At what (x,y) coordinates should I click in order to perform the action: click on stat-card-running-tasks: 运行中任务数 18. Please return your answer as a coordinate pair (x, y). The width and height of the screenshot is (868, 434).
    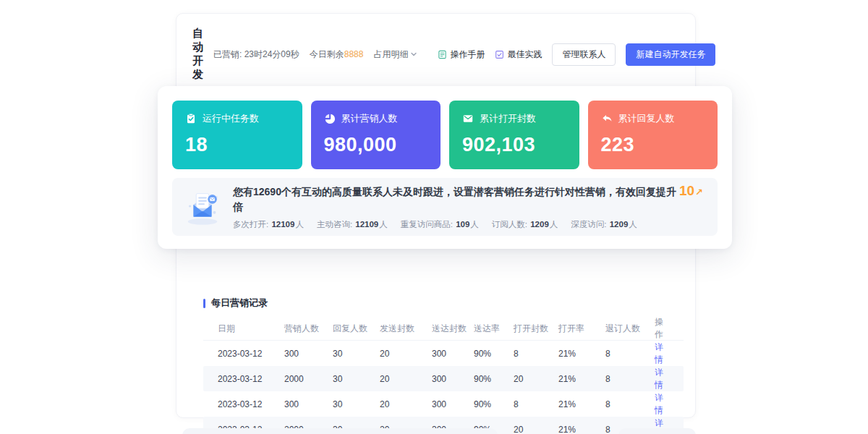
    Looking at the image, I should click on (237, 135).